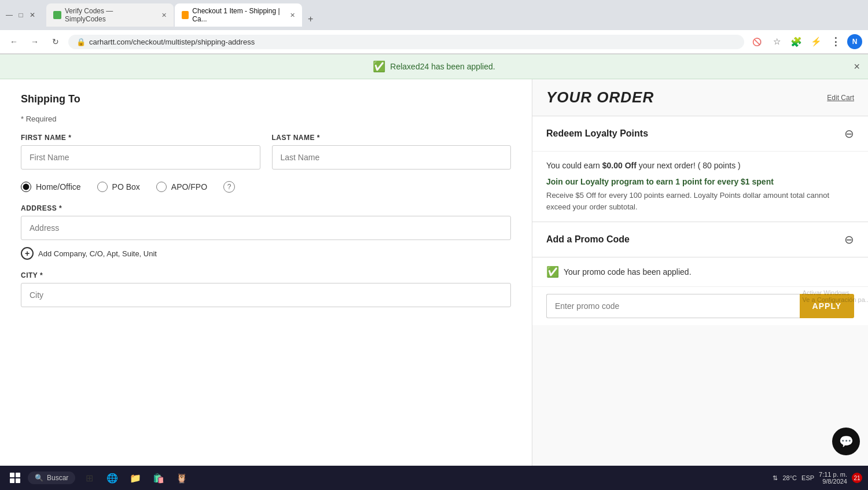 The width and height of the screenshot is (868, 490). What do you see at coordinates (266, 100) in the screenshot?
I see `shipping-section-title: Shipping To` at bounding box center [266, 100].